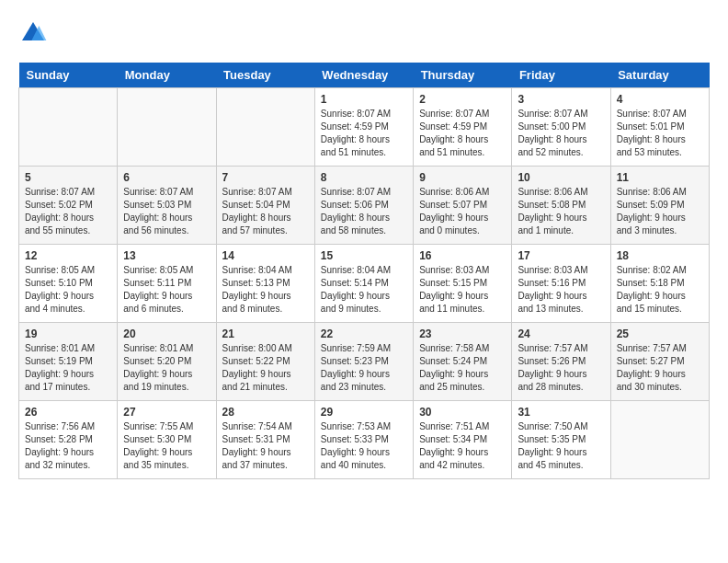 This screenshot has height=563, width=728. What do you see at coordinates (561, 368) in the screenshot?
I see `day-info: Sunrise: 7:57 AM Sunset: 5:26 PM Dayligh…` at bounding box center [561, 368].